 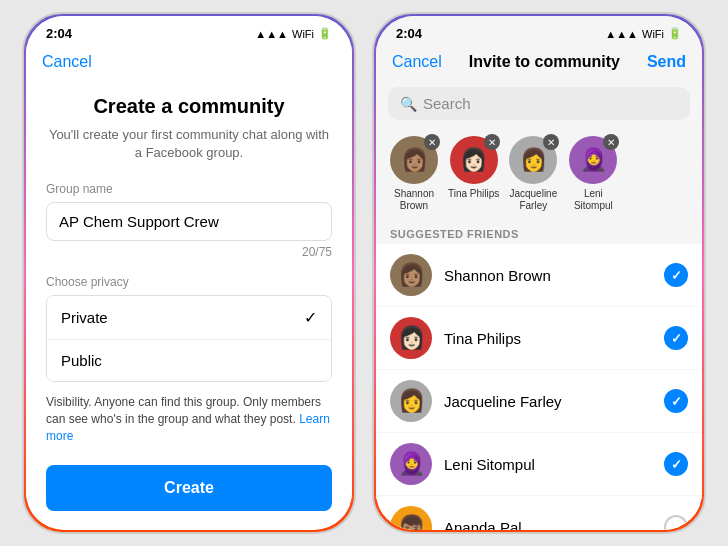 What do you see at coordinates (414, 200) in the screenshot?
I see `shannon-name: Shannon Brown` at bounding box center [414, 200].